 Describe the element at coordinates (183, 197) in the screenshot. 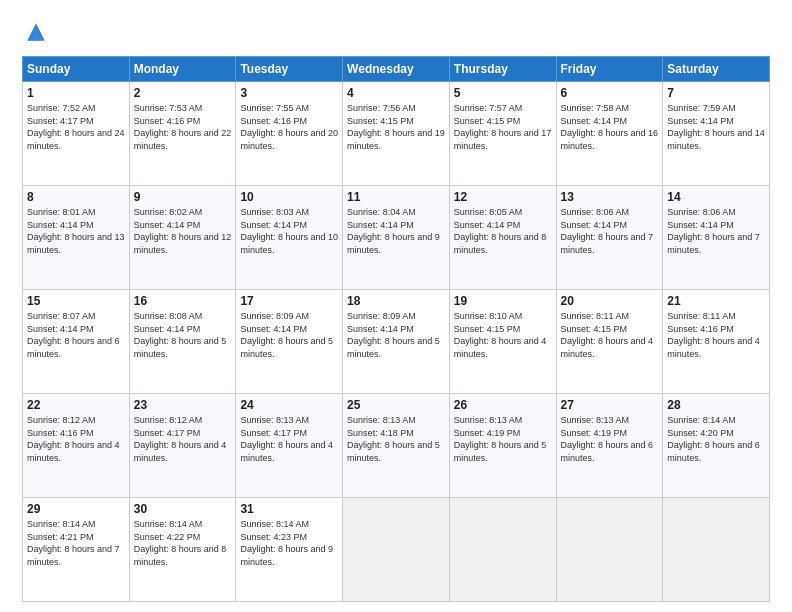

I see `day-number: 9` at that location.